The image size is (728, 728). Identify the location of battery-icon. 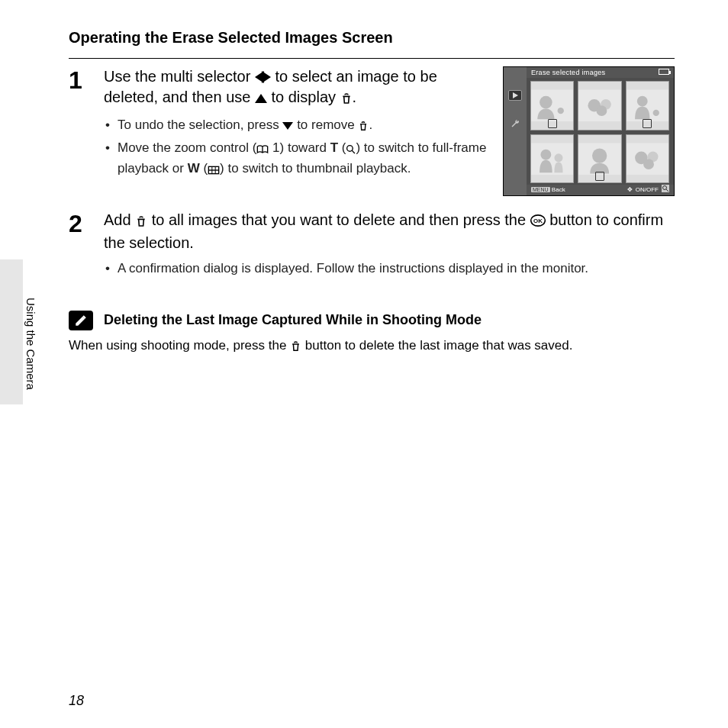
(664, 72).